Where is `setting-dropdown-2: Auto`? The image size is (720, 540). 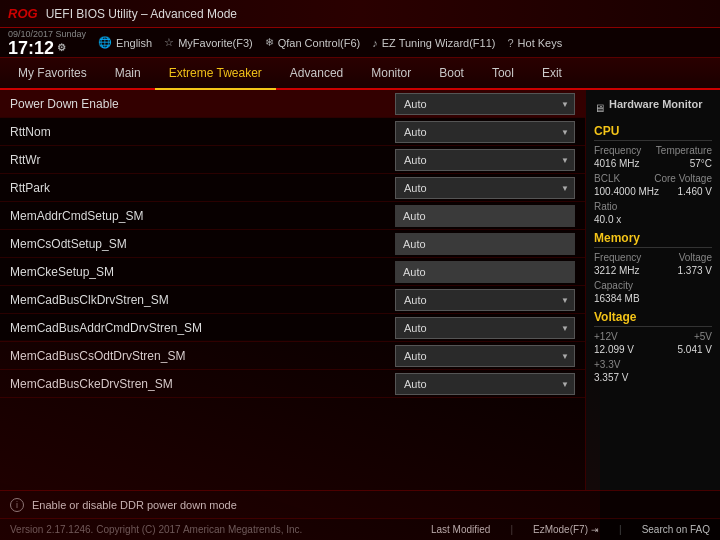 setting-dropdown-2: Auto is located at coordinates (485, 160).